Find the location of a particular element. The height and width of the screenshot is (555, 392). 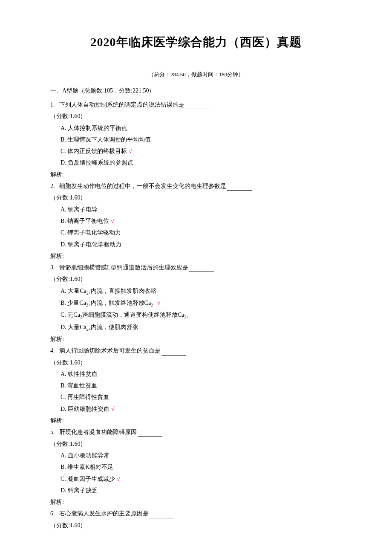

option: D. 巨幼细胞性资血√ is located at coordinates (196, 409).